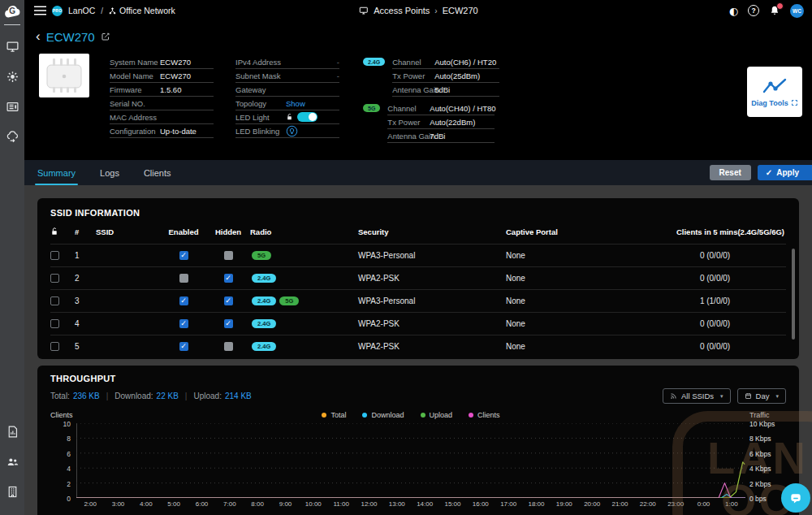 This screenshot has height=515, width=812. Describe the element at coordinates (703, 504) in the screenshot. I see `x-tick-label: 0:00` at that location.